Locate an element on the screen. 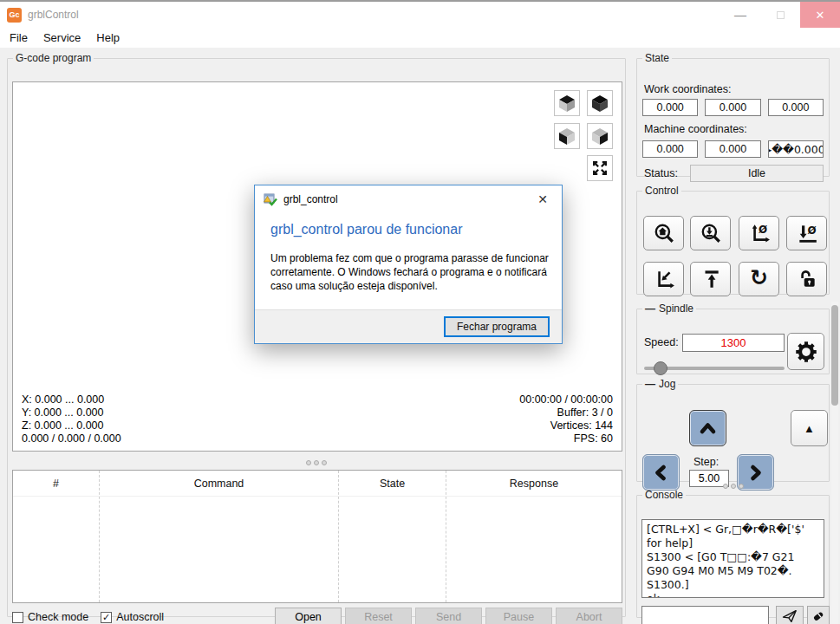 Image resolution: width=840 pixels, height=624 pixels. fullscreen-button is located at coordinates (600, 168).